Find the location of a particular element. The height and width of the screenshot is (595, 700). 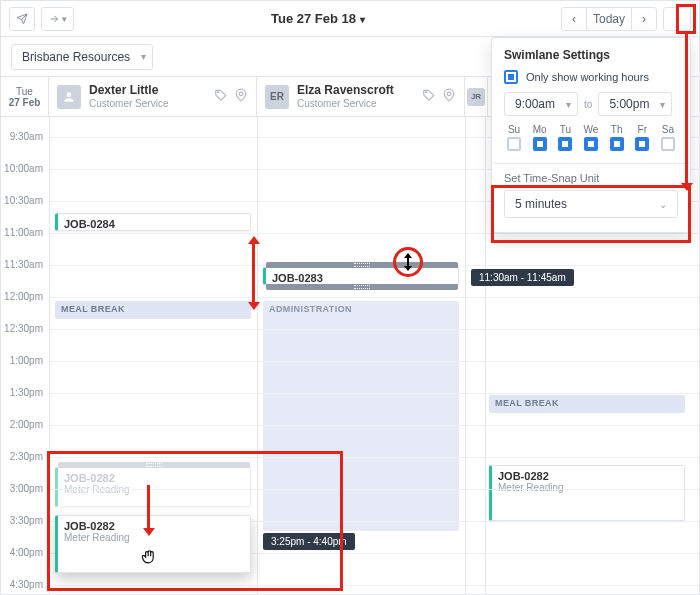

lane-head-2: JR is located at coordinates (476, 96).